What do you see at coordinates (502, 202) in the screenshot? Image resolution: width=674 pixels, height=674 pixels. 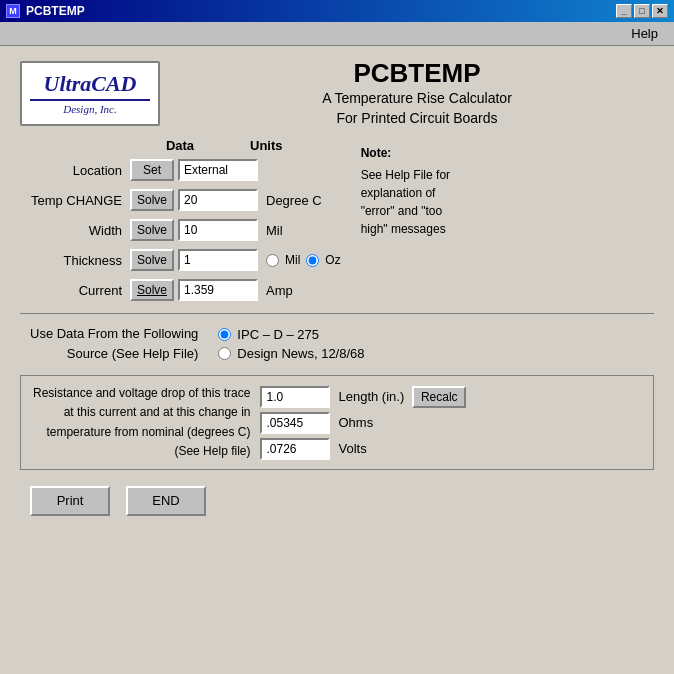 I see `note-text: See Help File for explanation of "error"…` at bounding box center [502, 202].